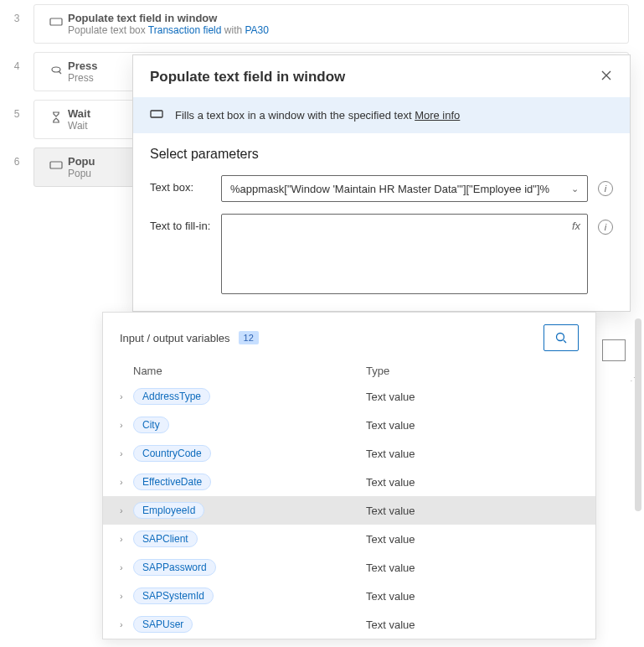  Describe the element at coordinates (56, 68) in the screenshot. I see `cursor-icon` at that location.